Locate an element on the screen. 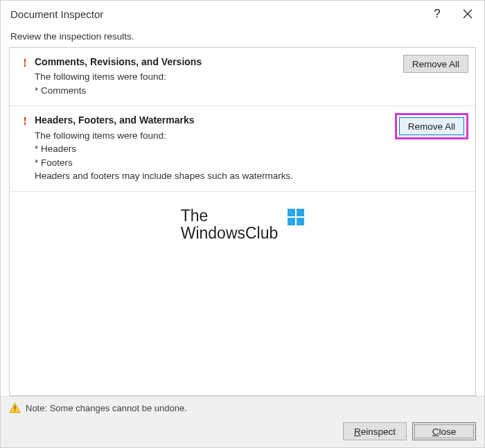 Image resolution: width=485 pixels, height=448 pixels. footer-buttons: Reinspect Close is located at coordinates (242, 431).